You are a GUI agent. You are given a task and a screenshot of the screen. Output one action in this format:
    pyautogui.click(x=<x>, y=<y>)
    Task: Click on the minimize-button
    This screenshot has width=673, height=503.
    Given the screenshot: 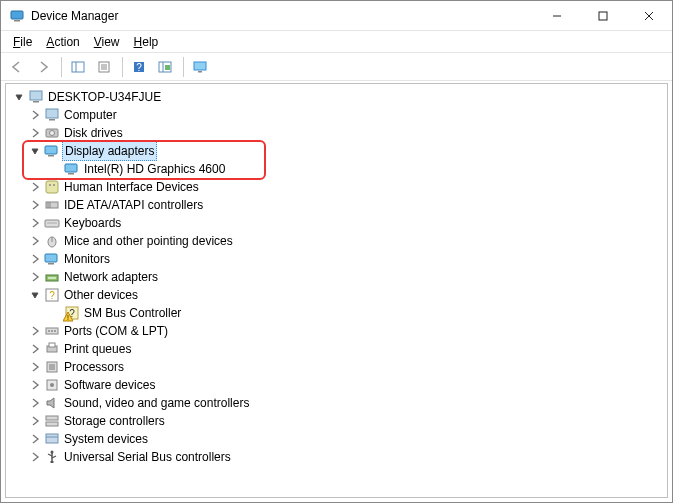 What is the action you would take?
    pyautogui.click(x=557, y=16)
    